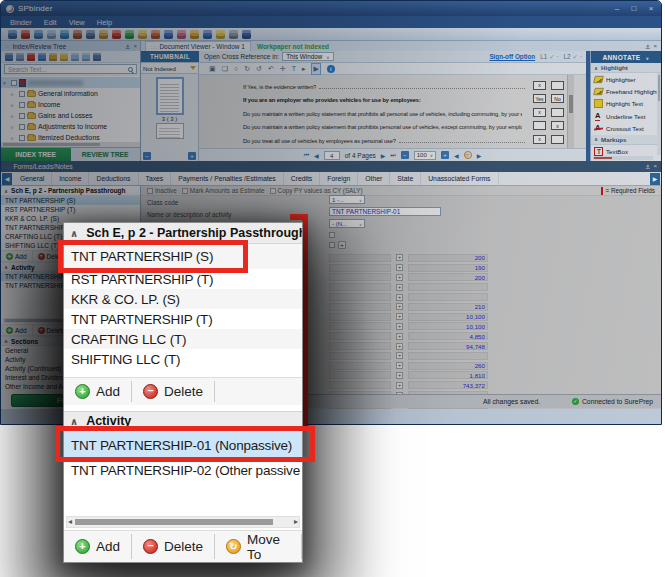 This screenshot has height=577, width=665. Describe the element at coordinates (626, 129) in the screenshot. I see `annotate-tool-item: Crossout Text` at that location.